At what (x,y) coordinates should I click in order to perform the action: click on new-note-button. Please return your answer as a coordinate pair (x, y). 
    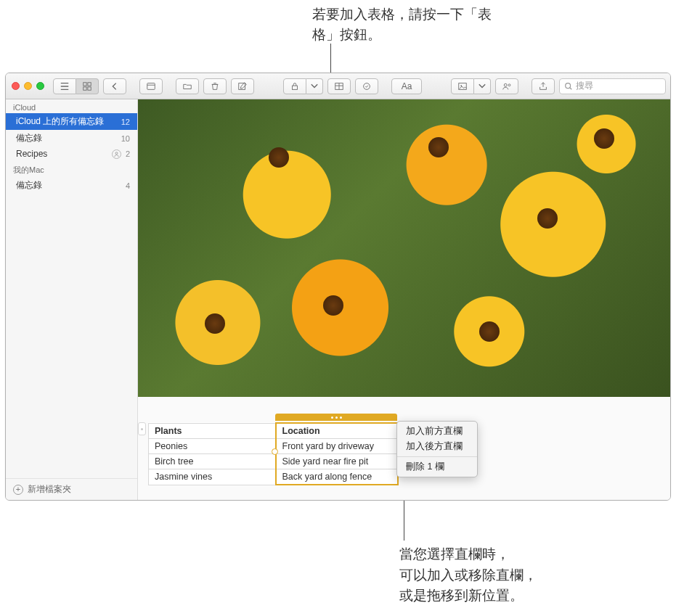
    Looking at the image, I should click on (243, 86).